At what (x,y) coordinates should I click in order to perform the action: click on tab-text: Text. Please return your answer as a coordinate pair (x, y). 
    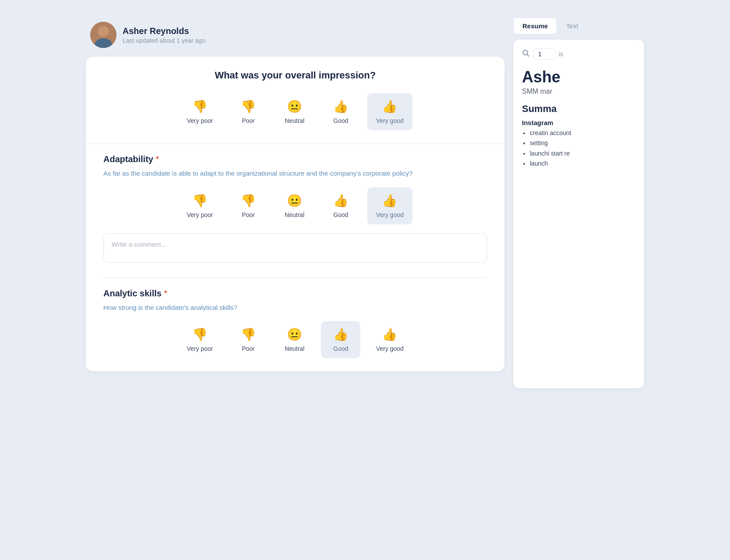
    Looking at the image, I should click on (572, 26).